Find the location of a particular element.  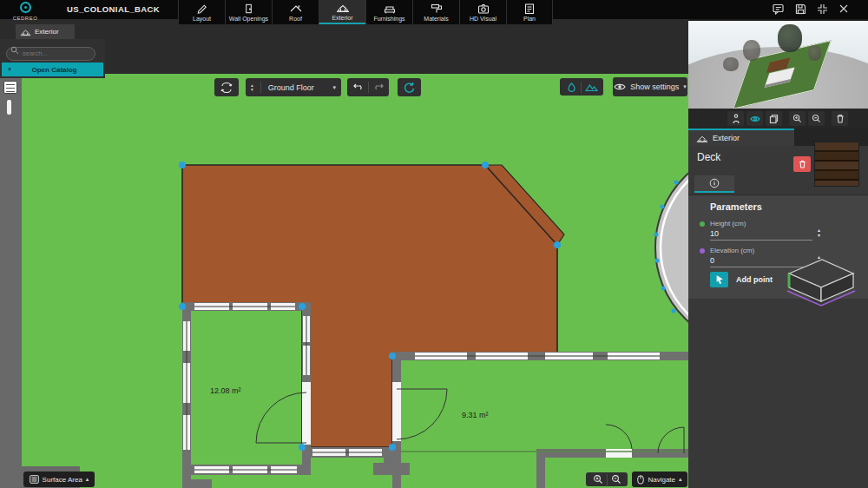

pencil-icon is located at coordinates (201, 9).